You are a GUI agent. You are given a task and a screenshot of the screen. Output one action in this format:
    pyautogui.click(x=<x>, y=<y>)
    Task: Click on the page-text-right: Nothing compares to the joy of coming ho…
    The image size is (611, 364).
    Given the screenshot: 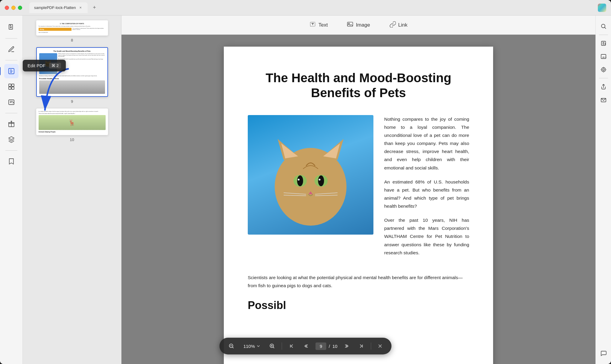 What is the action you would take?
    pyautogui.click(x=427, y=189)
    